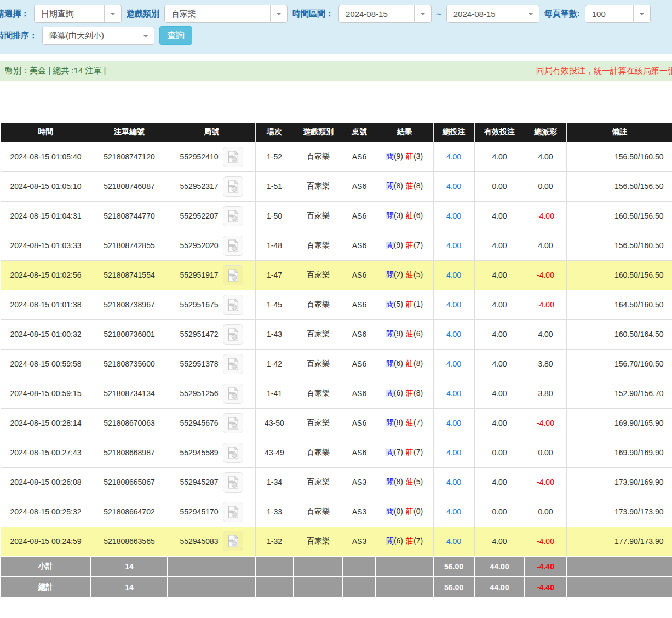 This screenshot has height=618, width=672. I want to click on round-id-cell: 552951378, so click(211, 364).